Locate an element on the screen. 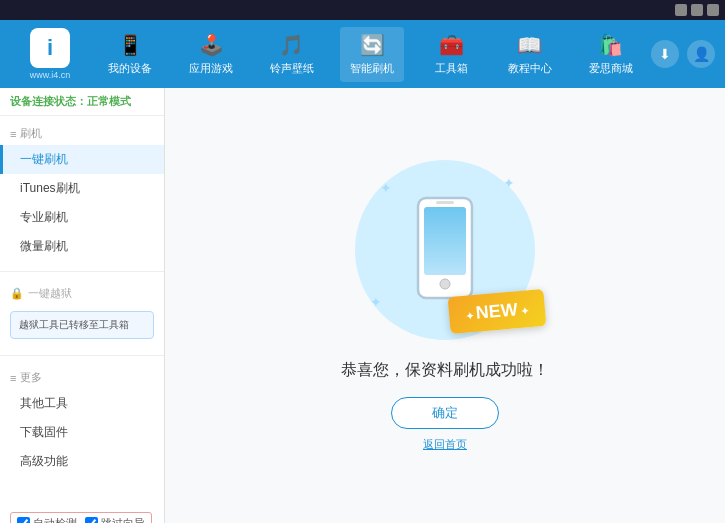 The width and height of the screenshot is (725, 523). flash-section-icon: ≡ is located at coordinates (13, 134).